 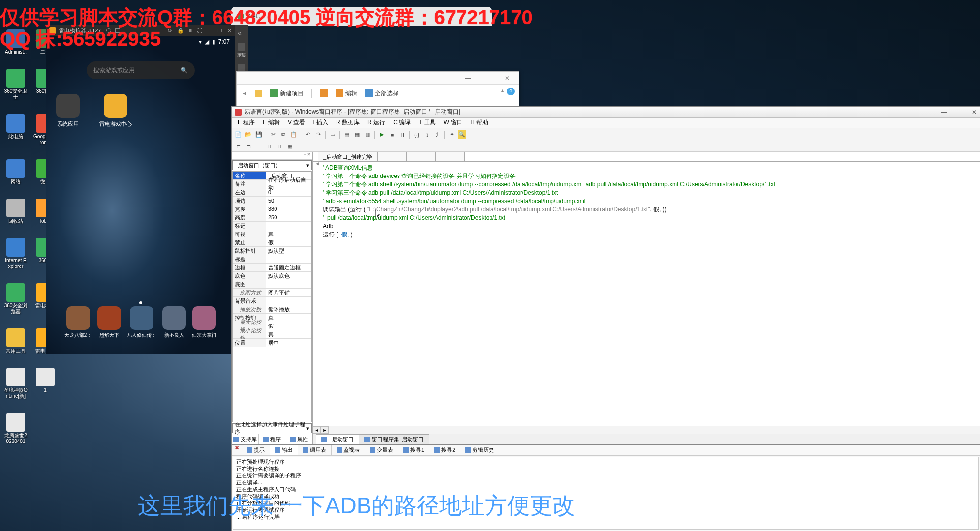 What do you see at coordinates (299, 440) in the screenshot?
I see `panel-tab: 属性` at bounding box center [299, 440].